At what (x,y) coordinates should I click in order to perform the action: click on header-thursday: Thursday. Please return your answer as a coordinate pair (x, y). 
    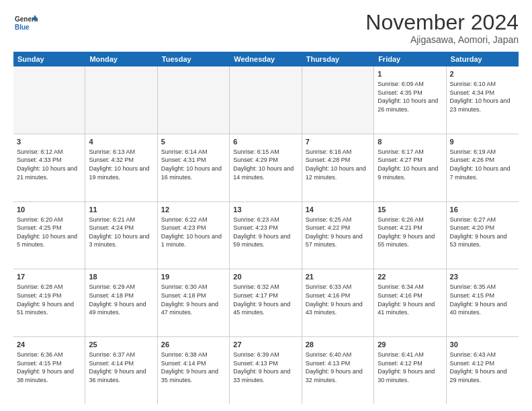
    Looking at the image, I should click on (339, 59).